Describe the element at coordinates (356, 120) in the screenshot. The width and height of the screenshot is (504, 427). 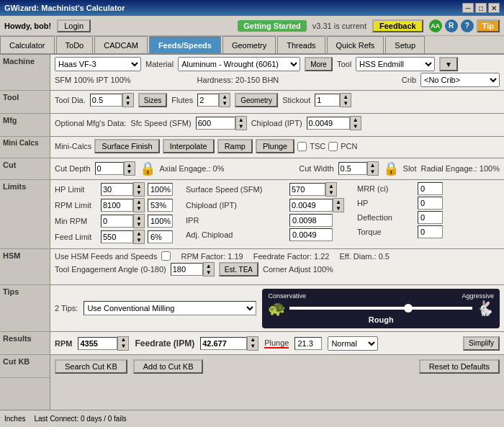
I see `chipload-up: ▲` at that location.